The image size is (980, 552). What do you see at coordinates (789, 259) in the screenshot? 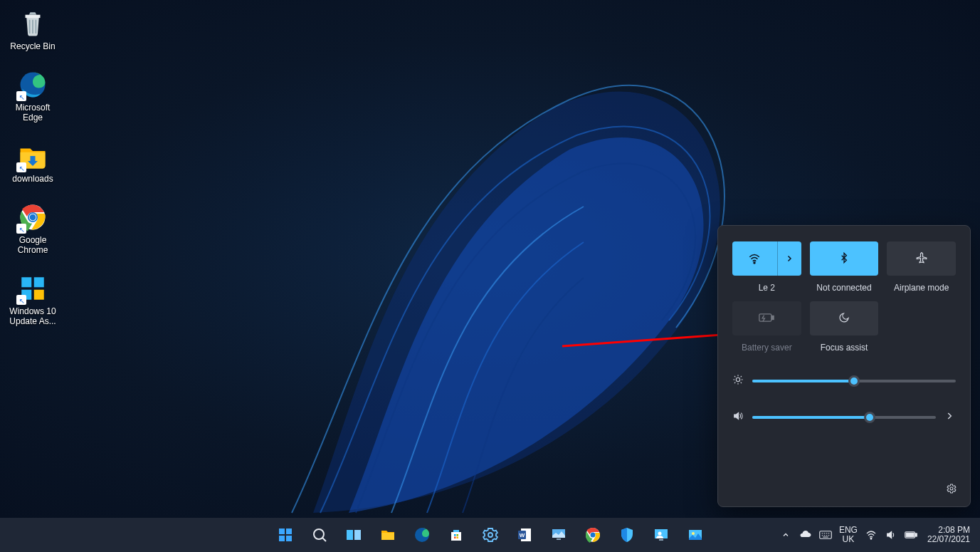
I see `wifi-expand-button` at bounding box center [789, 259].